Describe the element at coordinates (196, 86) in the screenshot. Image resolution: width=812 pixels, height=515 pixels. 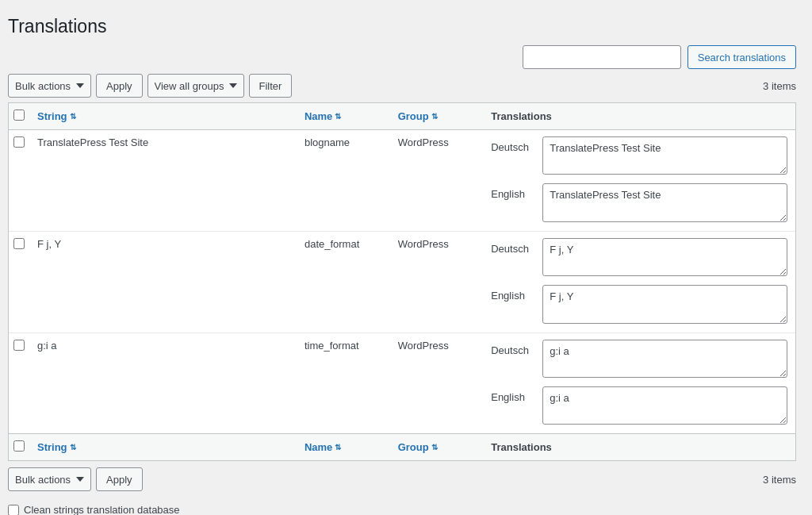
I see `view-all-groups-select: View all groups` at that location.